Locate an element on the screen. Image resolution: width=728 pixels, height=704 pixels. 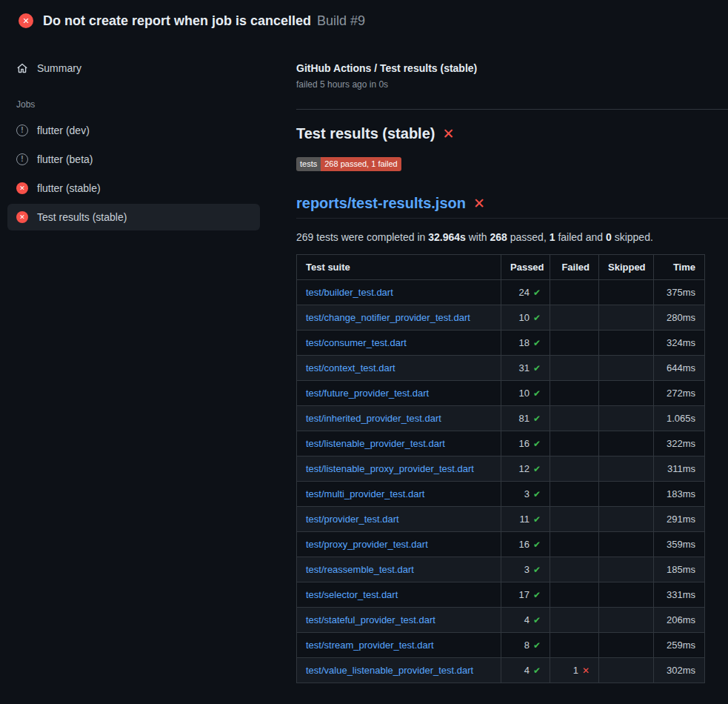
test-suite-link: test/value_listenable_provider_test.dart is located at coordinates (390, 670).